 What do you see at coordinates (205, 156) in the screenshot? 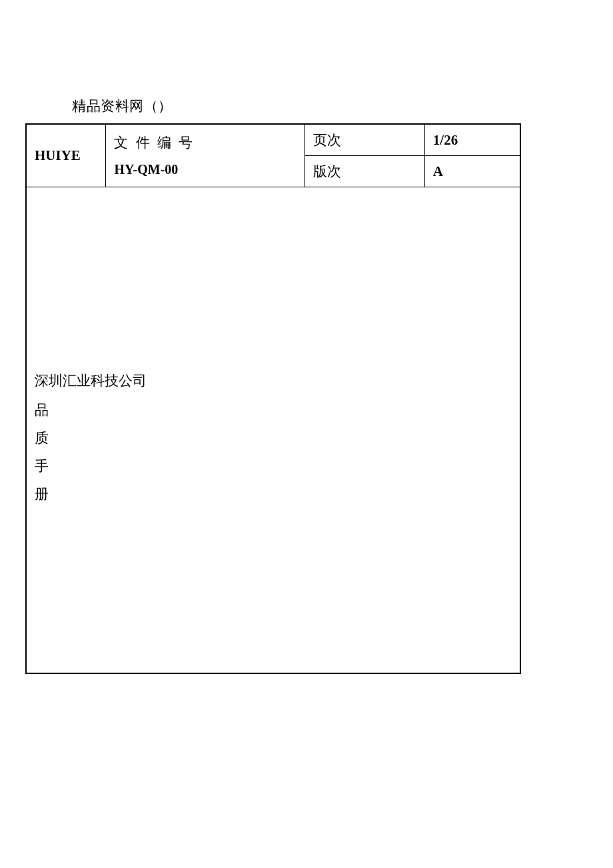
I see `doc-number-cell: 文 件 编 号 HY-QM-00` at bounding box center [205, 156].